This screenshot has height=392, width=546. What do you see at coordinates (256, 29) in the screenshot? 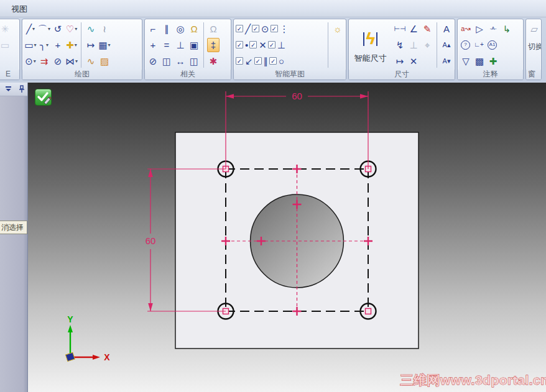
I see `snap-center-checkbox: ✓` at bounding box center [256, 29].